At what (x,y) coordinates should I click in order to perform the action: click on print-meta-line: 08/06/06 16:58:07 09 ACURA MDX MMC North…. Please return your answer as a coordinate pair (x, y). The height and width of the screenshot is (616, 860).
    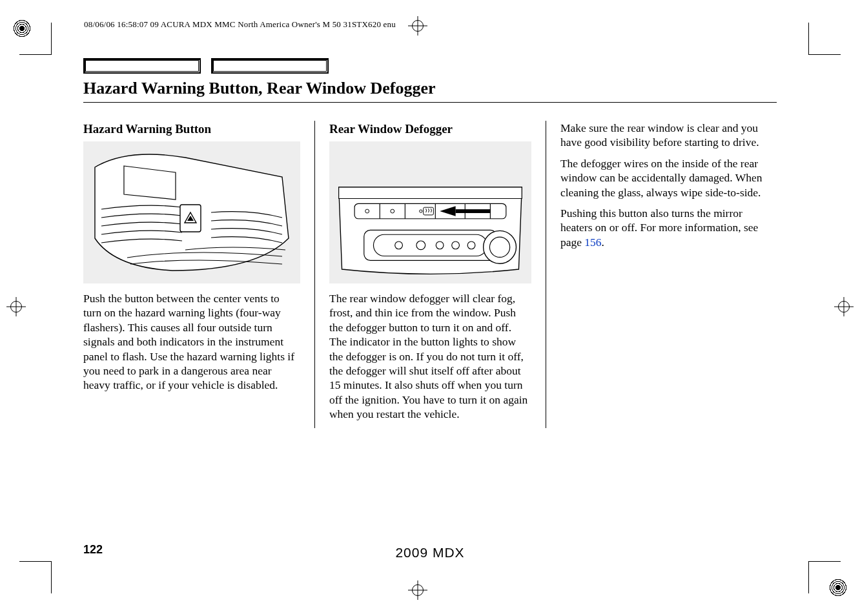
    Looking at the image, I should click on (240, 25).